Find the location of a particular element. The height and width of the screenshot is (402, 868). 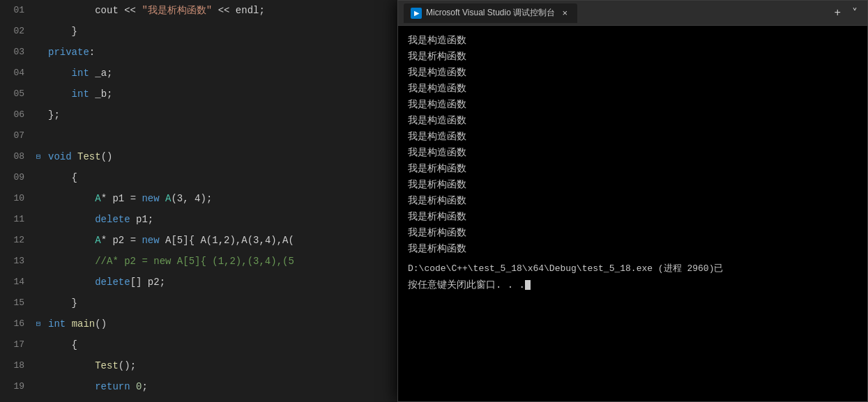

line-number: 15 is located at coordinates (15, 303).